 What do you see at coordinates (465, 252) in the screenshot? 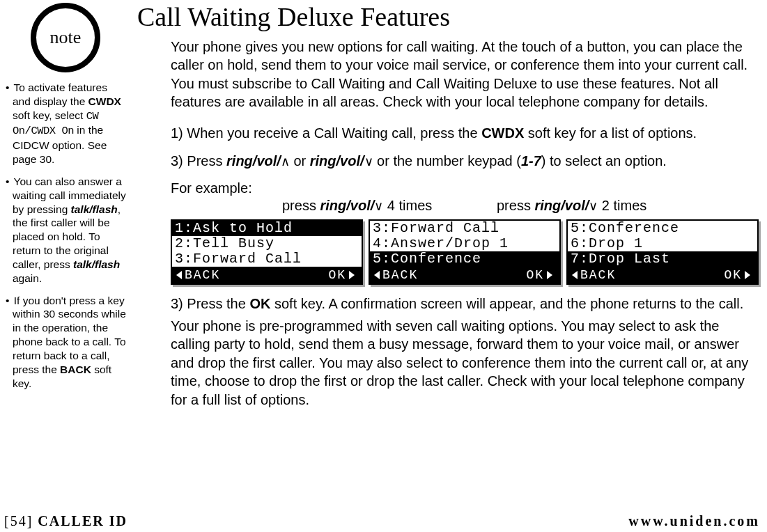
I see `lcd-screen-2: 3:Forward Call 4:Answer/Drop 1 5:Confere…` at bounding box center [465, 252].